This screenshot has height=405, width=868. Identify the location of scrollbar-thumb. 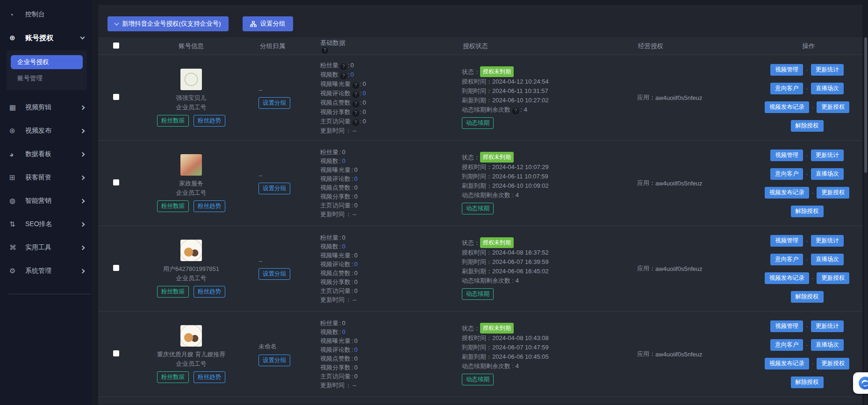
(866, 105).